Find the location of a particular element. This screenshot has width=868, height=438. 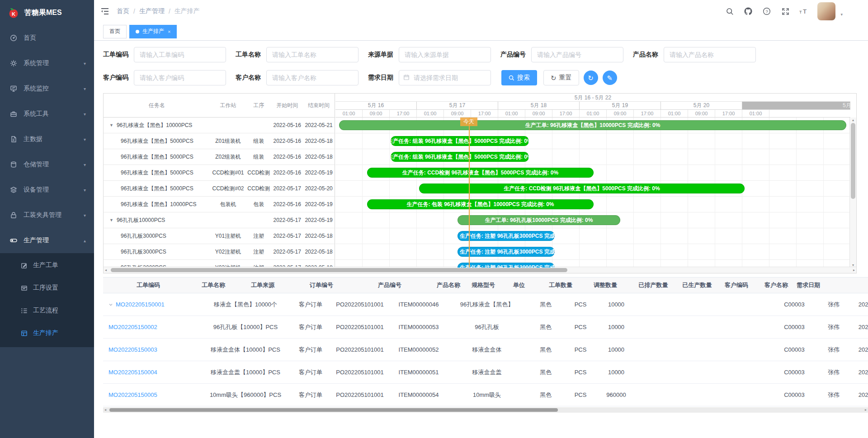

product-name-input is located at coordinates (710, 55).